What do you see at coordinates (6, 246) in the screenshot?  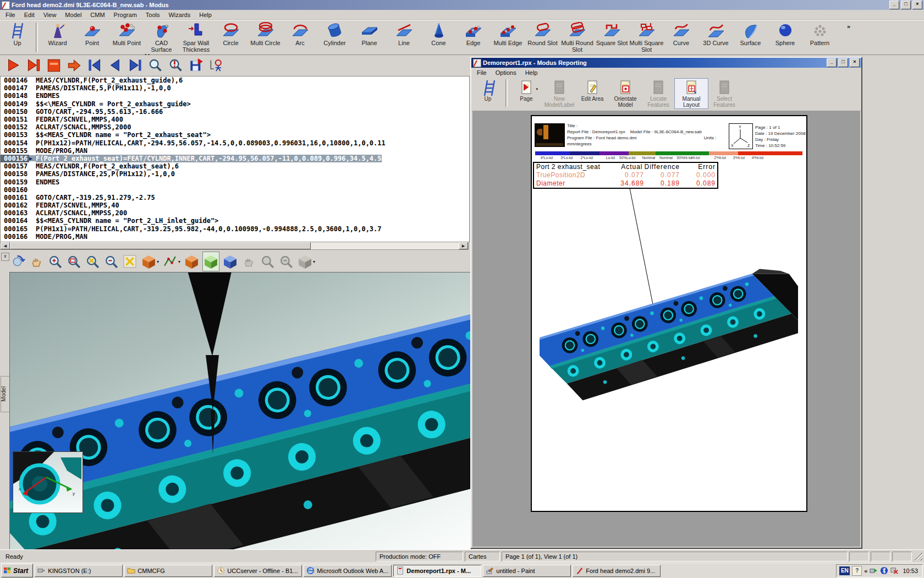 I see `scroll-left-button: ◀` at bounding box center [6, 246].